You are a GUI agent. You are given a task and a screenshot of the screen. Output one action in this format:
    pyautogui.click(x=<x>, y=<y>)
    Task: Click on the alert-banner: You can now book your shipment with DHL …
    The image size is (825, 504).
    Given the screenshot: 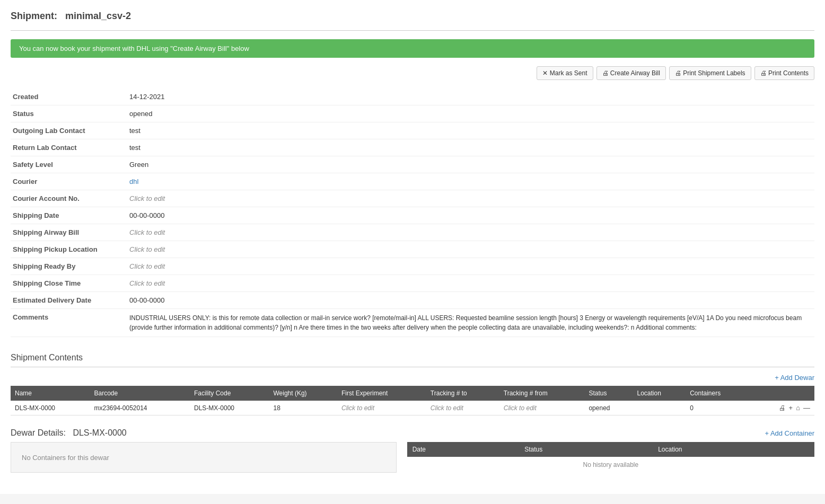 What is the action you would take?
    pyautogui.click(x=412, y=49)
    